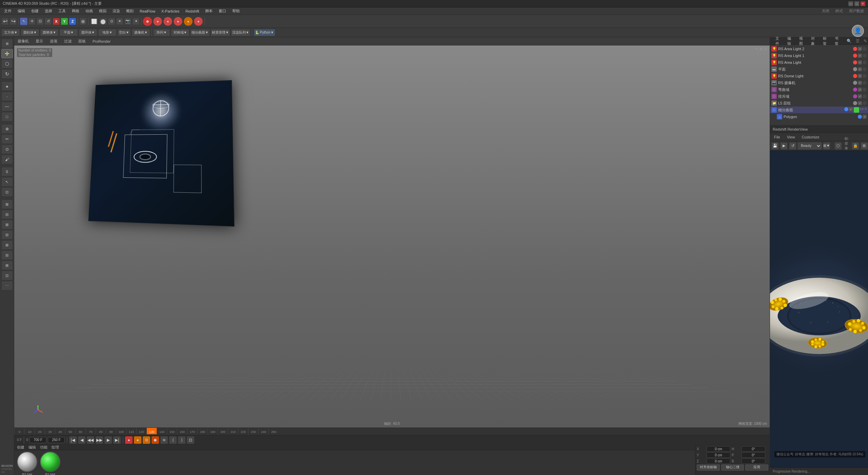 The width and height of the screenshot is (868, 475). I want to click on landscape-primitive: 地形▼, so click(107, 33).